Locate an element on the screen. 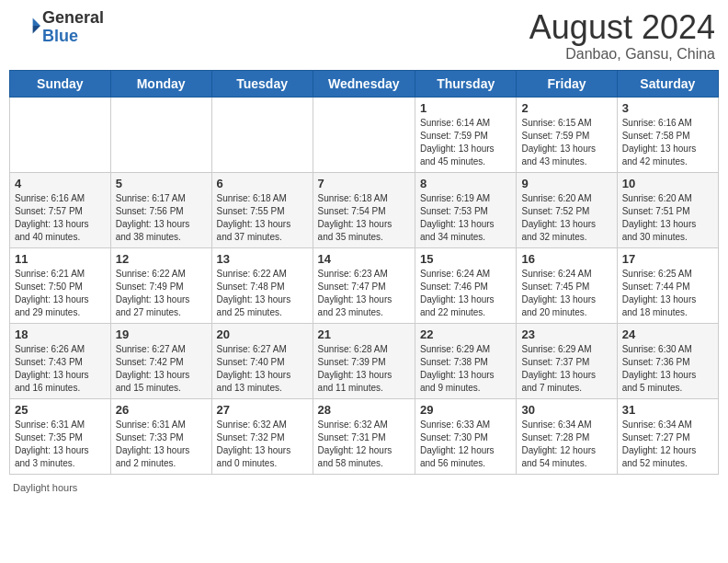 Image resolution: width=728 pixels, height=563 pixels. day-number: 8 is located at coordinates (465, 184).